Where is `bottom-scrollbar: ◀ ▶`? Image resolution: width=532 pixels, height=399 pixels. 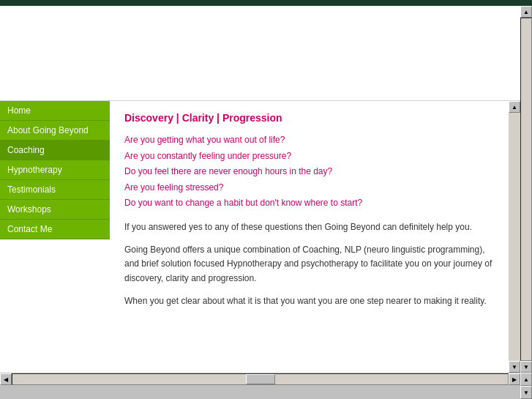
bottom-scrollbar: ◀ ▶ is located at coordinates (261, 379).